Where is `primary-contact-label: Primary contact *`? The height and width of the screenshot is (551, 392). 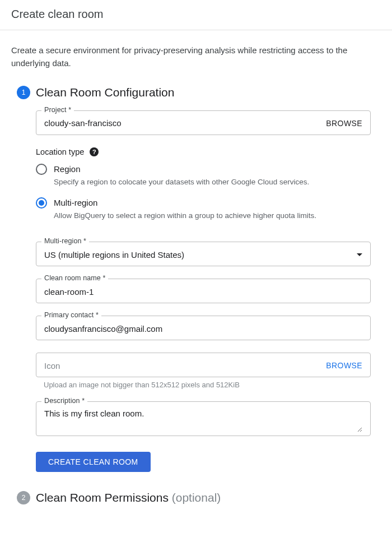 primary-contact-label: Primary contact * is located at coordinates (72, 315).